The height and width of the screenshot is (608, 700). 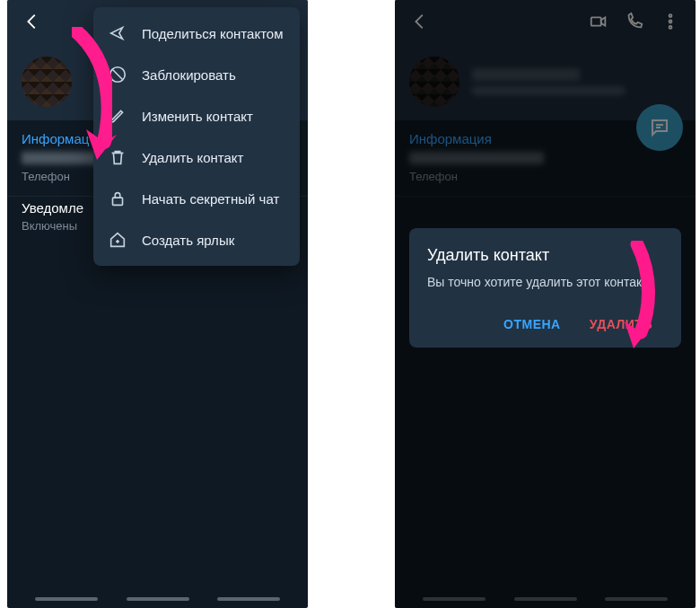 What do you see at coordinates (158, 599) in the screenshot?
I see `nav-bar` at bounding box center [158, 599].